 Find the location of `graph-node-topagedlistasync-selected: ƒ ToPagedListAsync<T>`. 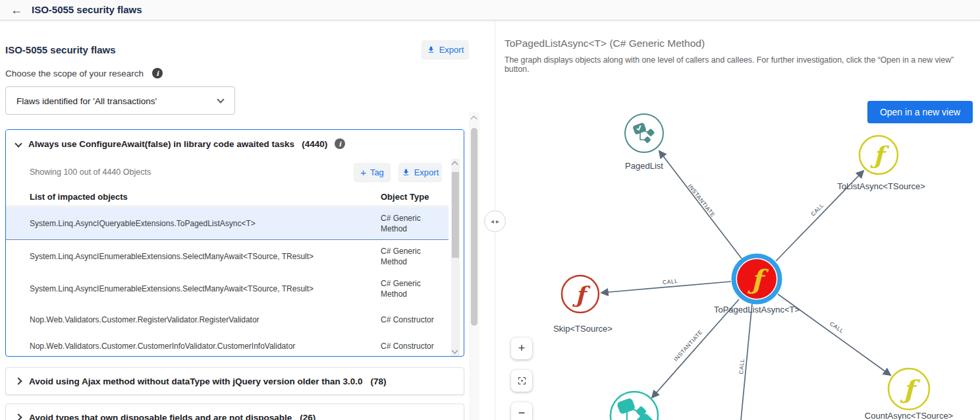

graph-node-topagedlistasync-selected: ƒ ToPagedListAsync<T> is located at coordinates (757, 285).